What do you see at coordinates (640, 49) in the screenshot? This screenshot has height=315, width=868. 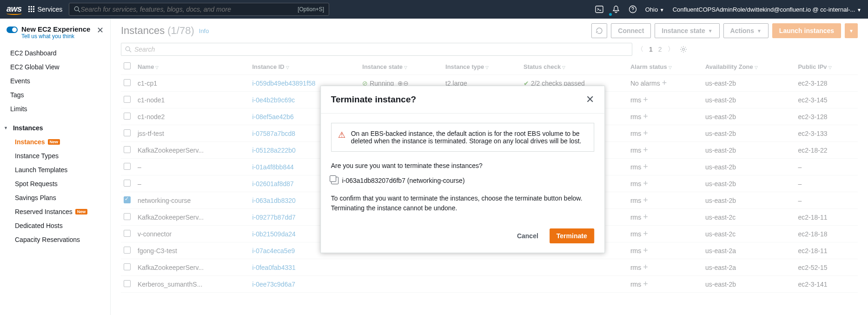 I see `page-prev: 〈` at bounding box center [640, 49].